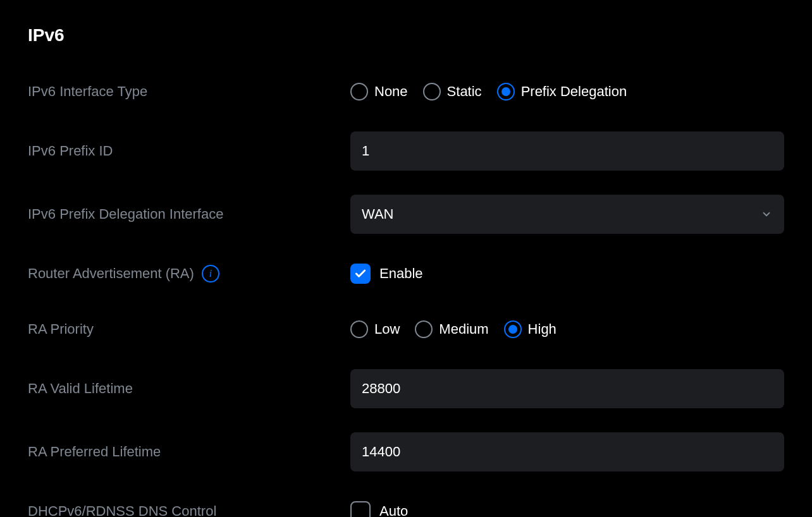 Image resolution: width=812 pixels, height=517 pixels. Describe the element at coordinates (189, 452) in the screenshot. I see `label-ra-preferred-lifetime: RA Preferred Lifetime` at that location.